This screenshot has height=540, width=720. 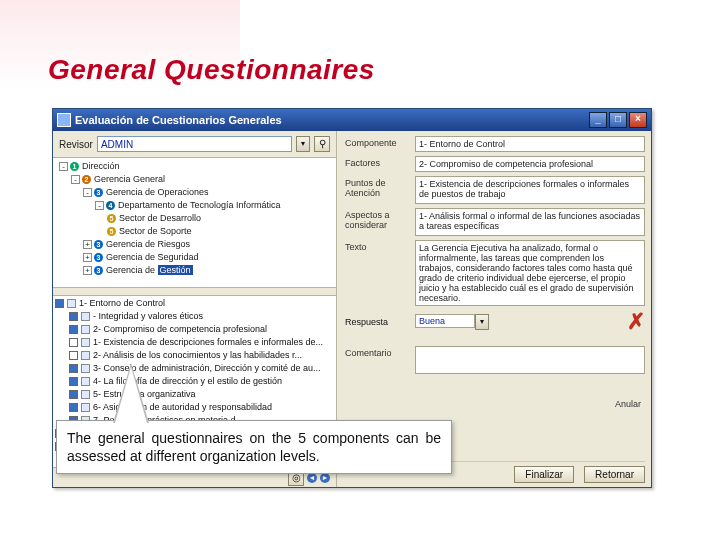 What do you see at coordinates (638, 120) in the screenshot?
I see `close-button: ×` at bounding box center [638, 120].